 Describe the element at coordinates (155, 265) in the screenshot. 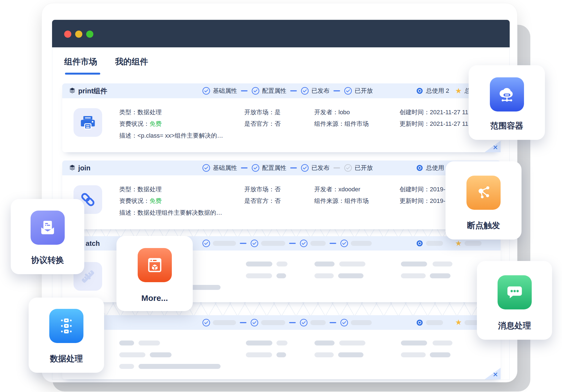

I see `store-box-icon` at that location.